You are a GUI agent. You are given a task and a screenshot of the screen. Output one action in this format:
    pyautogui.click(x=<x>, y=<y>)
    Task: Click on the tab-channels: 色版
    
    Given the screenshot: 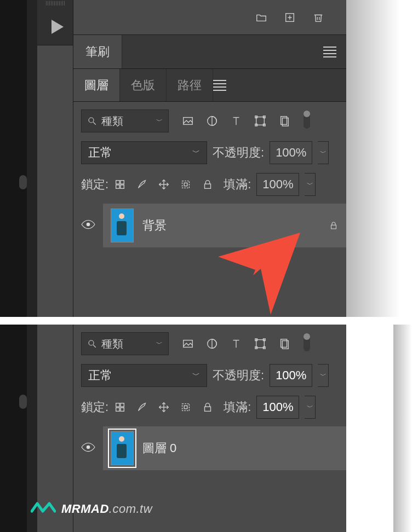 What is the action you would take?
    pyautogui.click(x=144, y=85)
    